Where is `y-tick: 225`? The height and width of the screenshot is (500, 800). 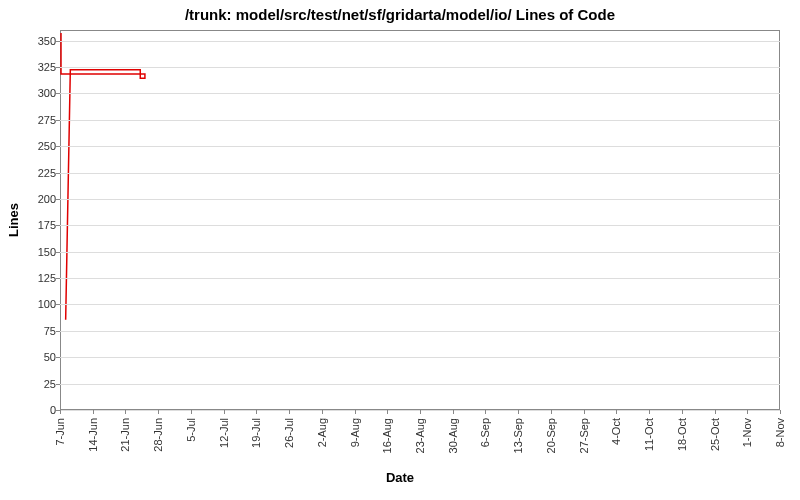 y-tick: 225 is located at coordinates (42, 173).